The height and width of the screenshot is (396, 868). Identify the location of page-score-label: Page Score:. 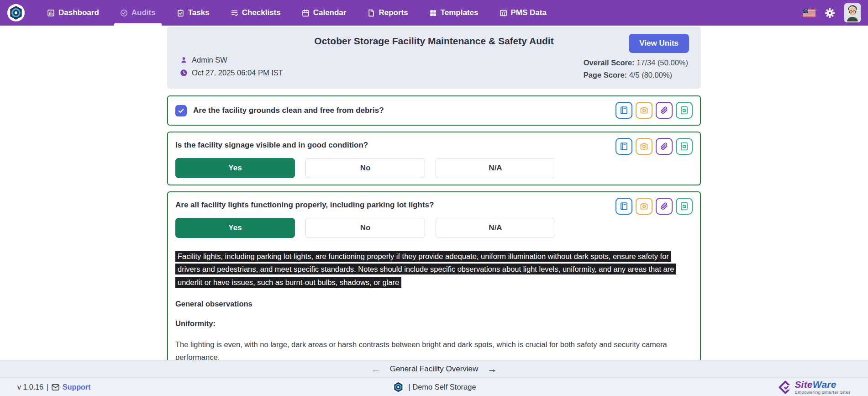
(605, 75).